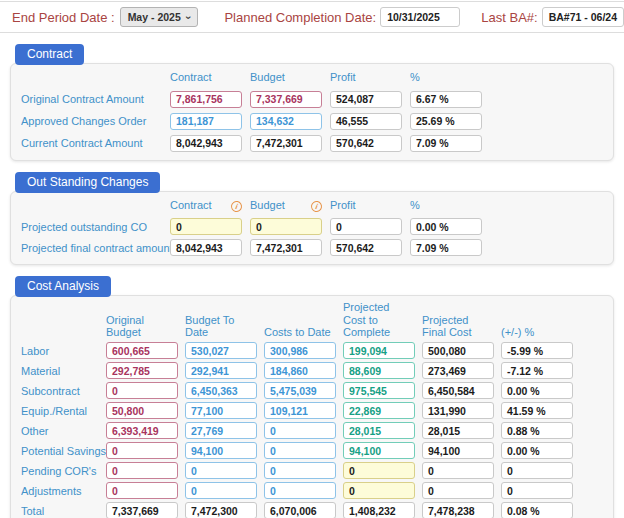 The image size is (624, 518). What do you see at coordinates (142, 328) in the screenshot?
I see `column-header: Original Budget` at bounding box center [142, 328].